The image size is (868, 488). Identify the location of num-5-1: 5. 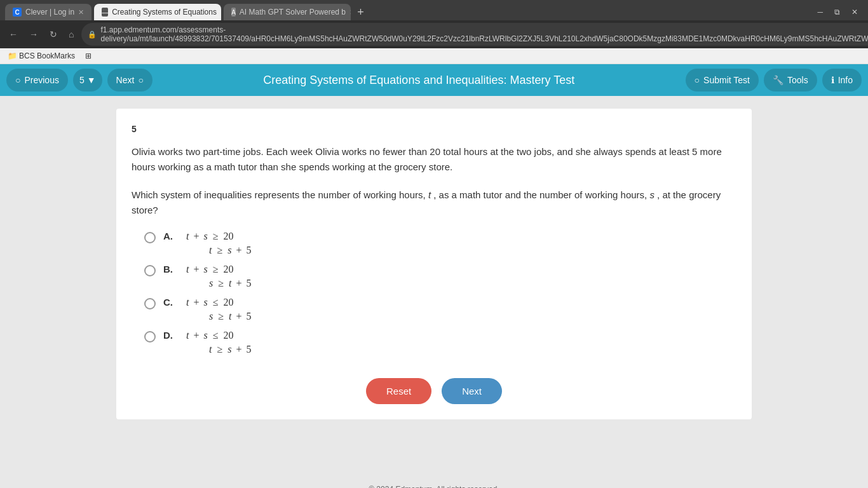
(249, 250).